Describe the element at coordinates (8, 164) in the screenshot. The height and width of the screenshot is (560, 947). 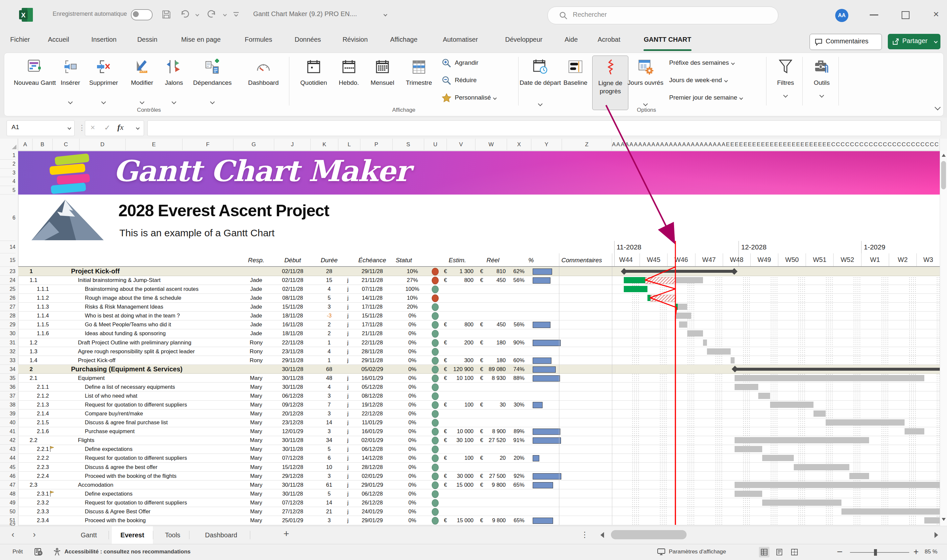
I see `row-header-2: 2` at that location.